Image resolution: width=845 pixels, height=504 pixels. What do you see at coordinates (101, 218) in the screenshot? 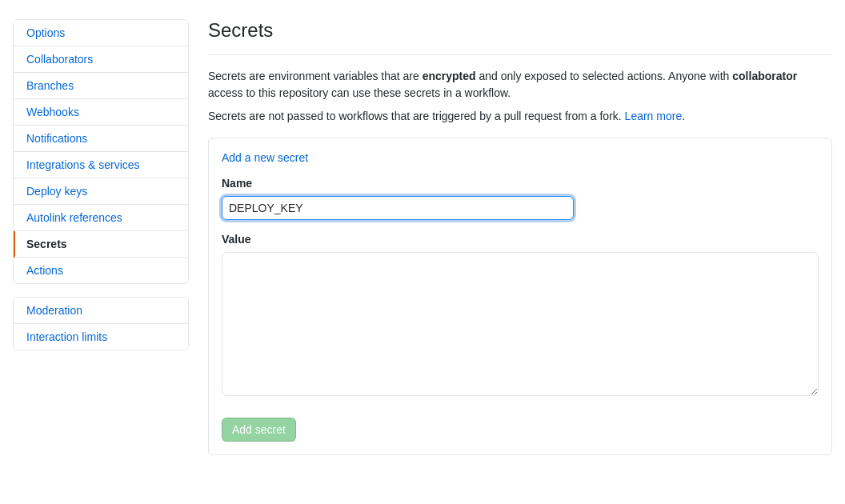
I see `sidebar-item-autolink: Autolink references` at bounding box center [101, 218].